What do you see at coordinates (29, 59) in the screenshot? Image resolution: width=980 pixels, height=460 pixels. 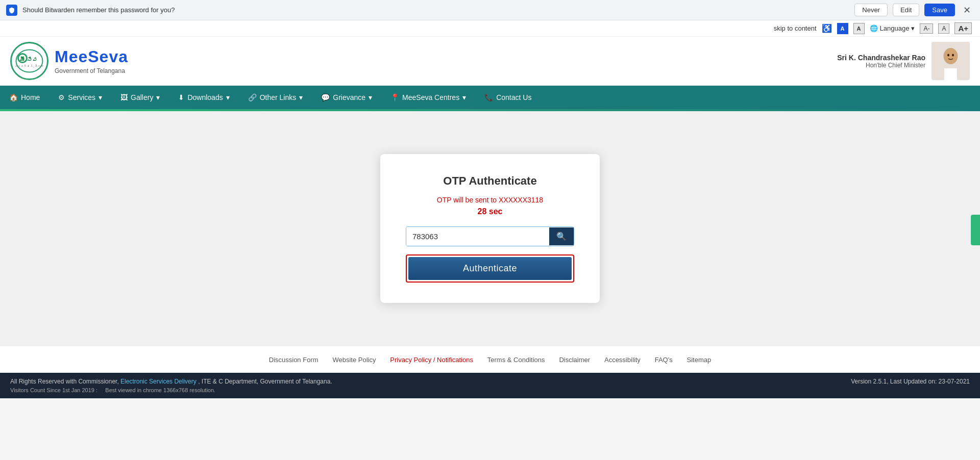 I see `svg-text: మీ సేవ` at bounding box center [29, 59].